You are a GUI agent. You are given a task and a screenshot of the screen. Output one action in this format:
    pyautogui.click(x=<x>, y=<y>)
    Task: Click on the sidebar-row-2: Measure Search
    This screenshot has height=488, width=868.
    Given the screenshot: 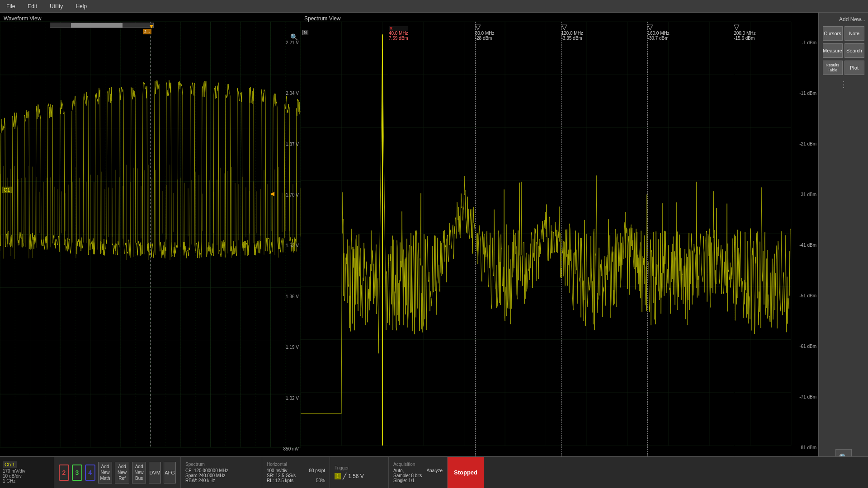 What is the action you would take?
    pyautogui.click(x=844, y=51)
    